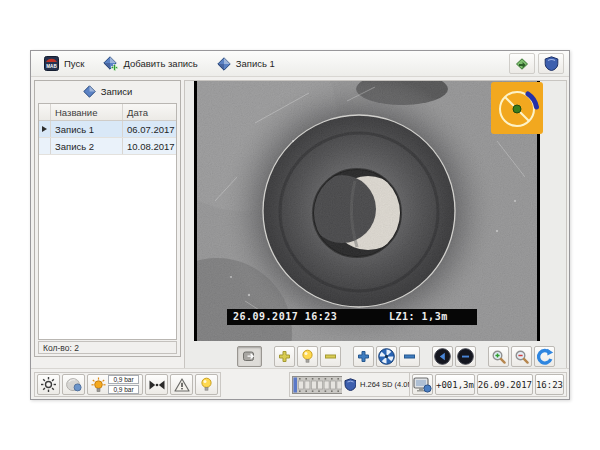  Describe the element at coordinates (544, 356) in the screenshot. I see `reset-view-button` at that location.